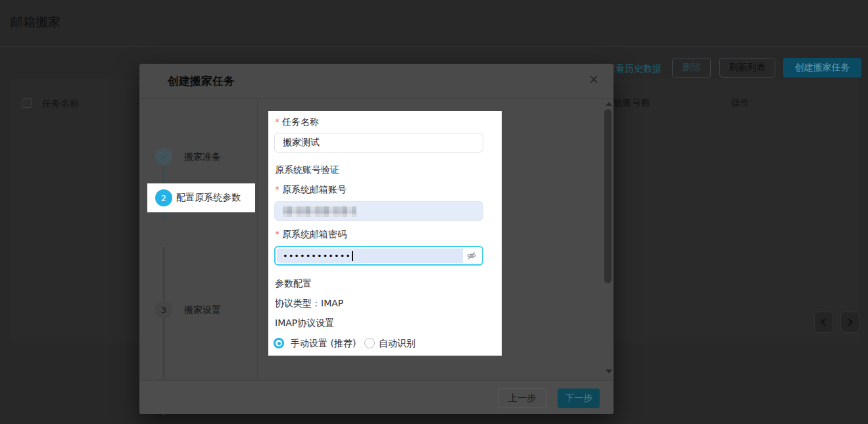  I want to click on step3-circle: 3, so click(164, 310).